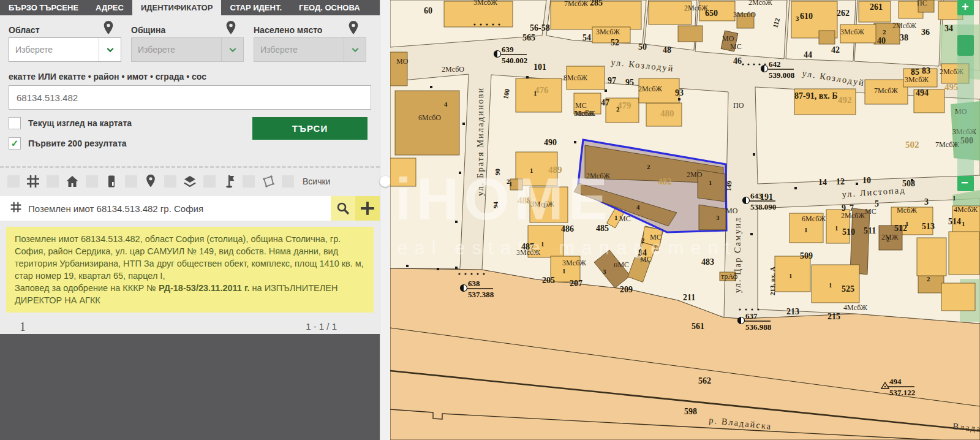 This screenshot has width=980, height=440. I want to click on first-200-label: Първите 200 резултата, so click(77, 143).